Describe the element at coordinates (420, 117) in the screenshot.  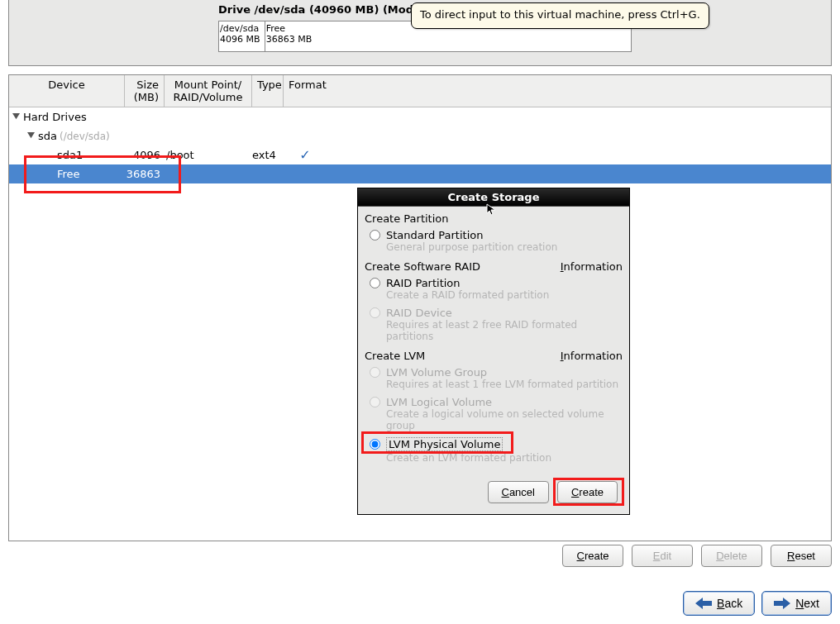
I see `tree-root-row: Hard Drives` at that location.